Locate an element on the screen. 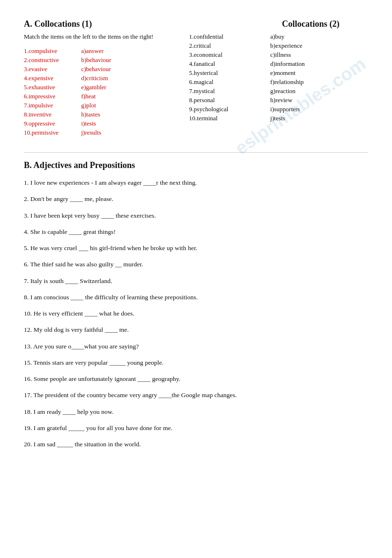  section-a-title: A. Collocations (1) is located at coordinates (58, 24).